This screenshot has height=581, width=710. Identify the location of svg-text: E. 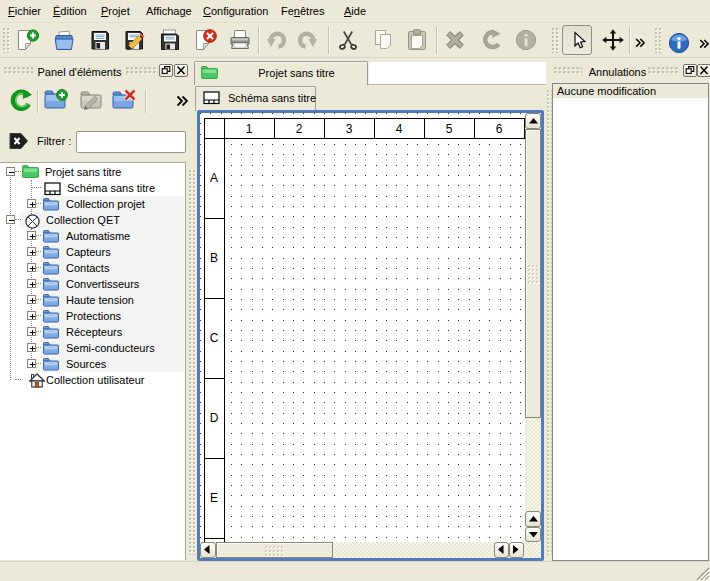
(214, 498).